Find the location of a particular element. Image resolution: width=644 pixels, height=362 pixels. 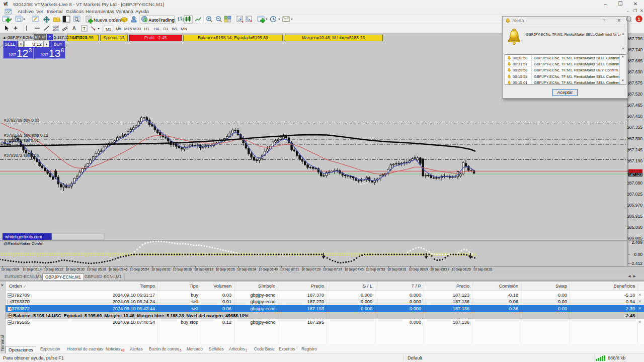

svg-text: 10 Sep 06:10 is located at coordinates (182, 269).